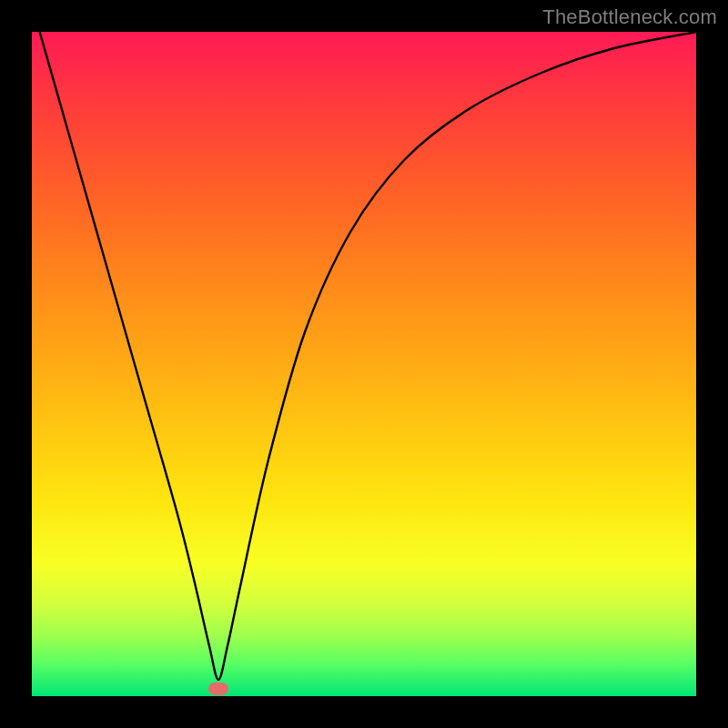 The height and width of the screenshot is (728, 728). What do you see at coordinates (218, 689) in the screenshot?
I see `minimum-marker` at bounding box center [218, 689].